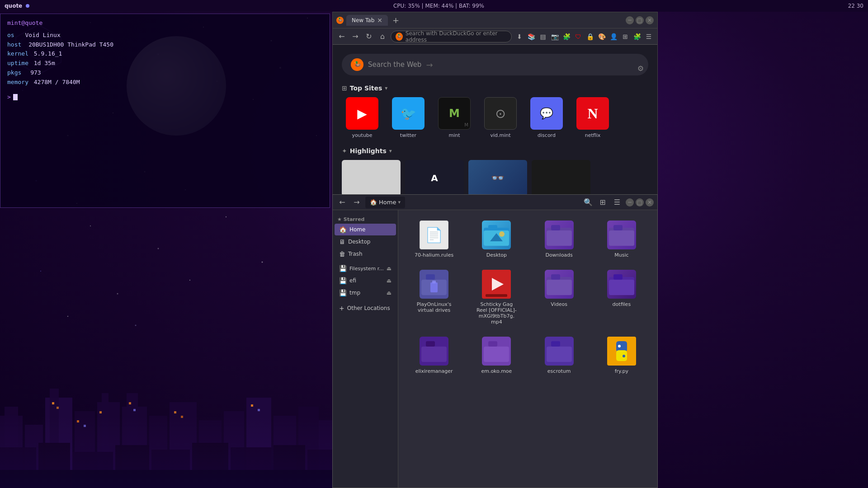 The image size is (868, 488). What do you see at coordinates (365, 230) in the screenshot?
I see `sidebar-item-home: 🏠 Home` at bounding box center [365, 230].